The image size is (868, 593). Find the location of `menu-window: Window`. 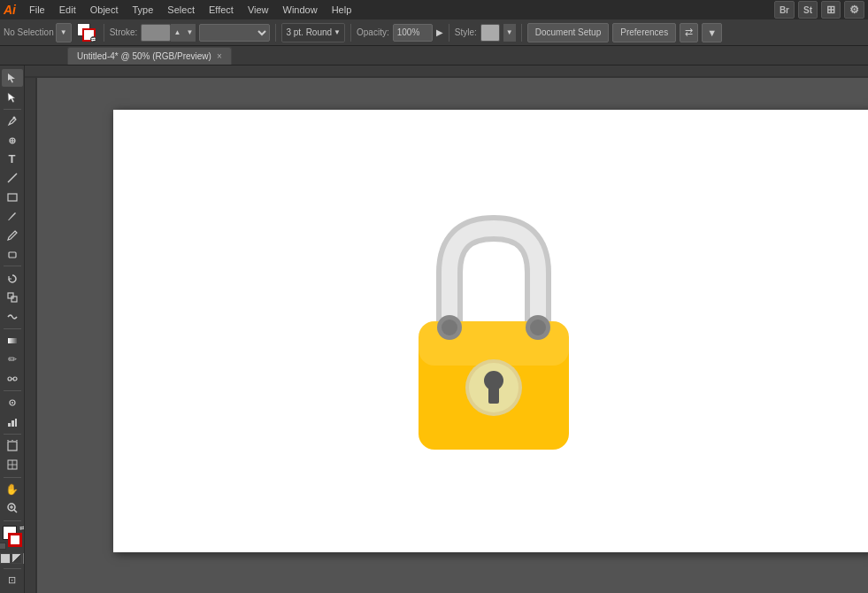

menu-window: Window is located at coordinates (301, 10).